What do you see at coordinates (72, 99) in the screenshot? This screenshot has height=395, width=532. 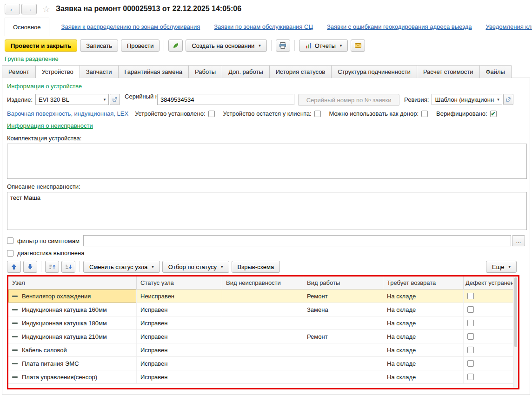 I see `product-combobox: EVI 320 BL ▾` at bounding box center [72, 99].